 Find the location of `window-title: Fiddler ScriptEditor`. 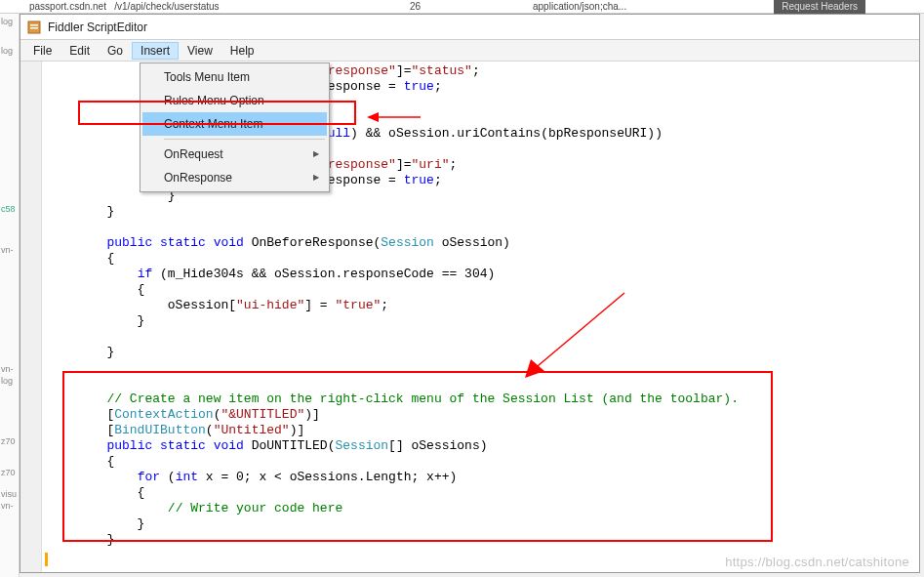

window-title: Fiddler ScriptEditor is located at coordinates (98, 27).